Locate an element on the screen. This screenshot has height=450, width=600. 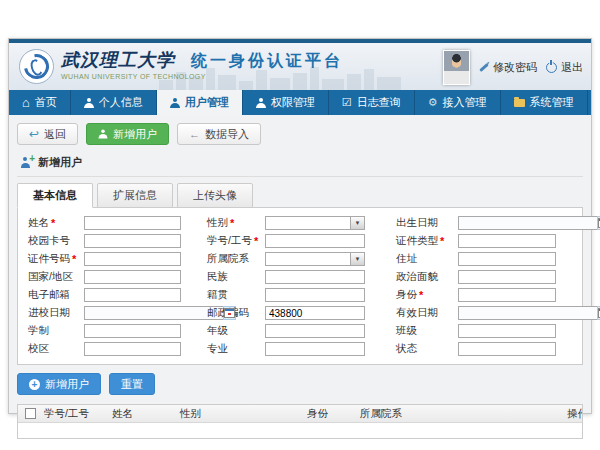
tab-basic-info: 基本信息 is located at coordinates (55, 196).